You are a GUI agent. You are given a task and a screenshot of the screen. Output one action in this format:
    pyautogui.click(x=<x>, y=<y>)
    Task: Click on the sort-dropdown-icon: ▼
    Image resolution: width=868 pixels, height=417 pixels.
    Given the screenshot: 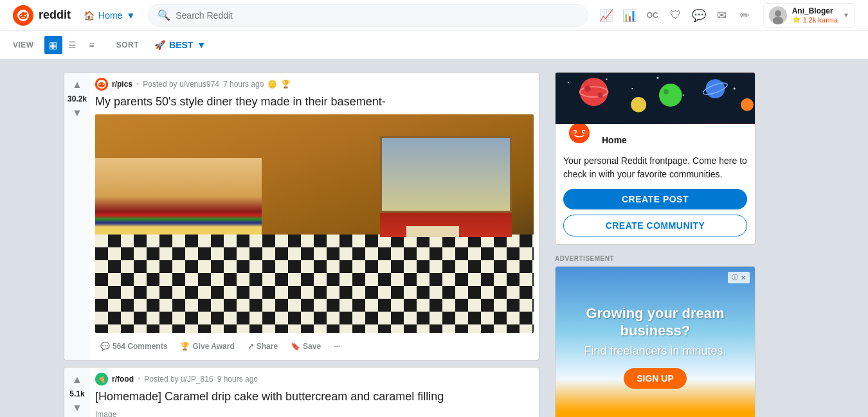 What is the action you would take?
    pyautogui.click(x=201, y=45)
    